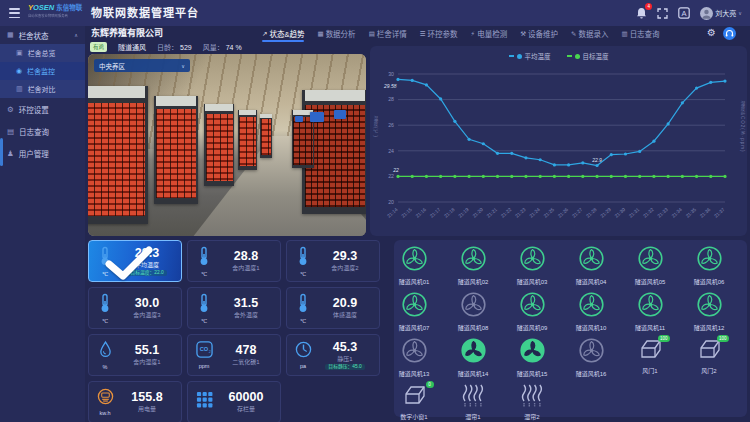  I want to click on svg-text: 21:15, so click(408, 213).